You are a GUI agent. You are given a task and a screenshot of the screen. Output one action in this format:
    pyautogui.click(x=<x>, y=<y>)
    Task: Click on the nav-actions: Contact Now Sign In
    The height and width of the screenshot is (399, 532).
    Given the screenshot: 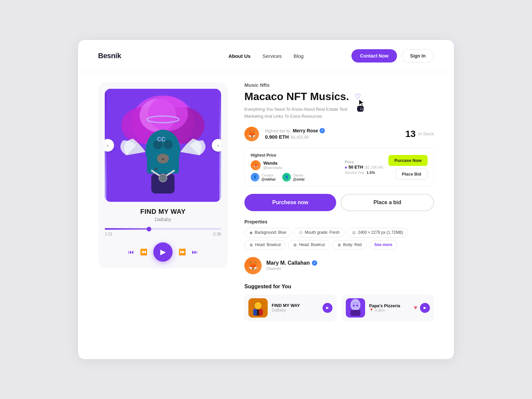 What is the action you would take?
    pyautogui.click(x=392, y=56)
    